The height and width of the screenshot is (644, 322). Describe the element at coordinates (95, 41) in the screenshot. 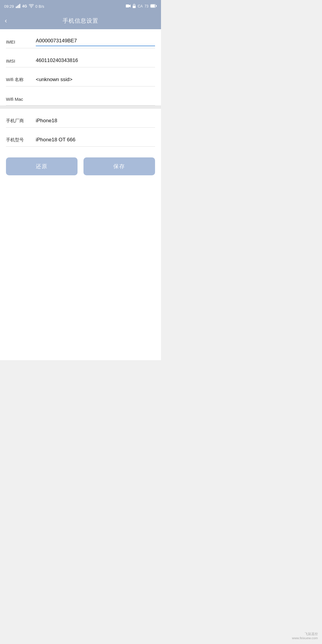

I see `imei-input` at that location.